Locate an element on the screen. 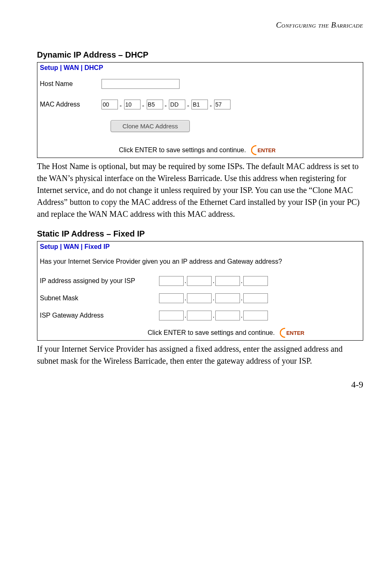 The image size is (392, 571). fixed-ip-panel: Setup | WAN | Fixed IP Has your Internet… is located at coordinates (200, 291).